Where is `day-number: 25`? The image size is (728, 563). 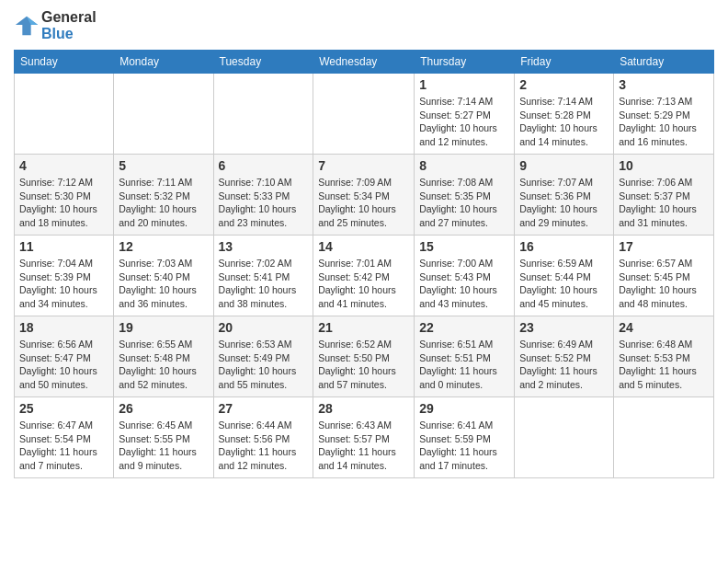
day-number: 25 is located at coordinates (64, 408).